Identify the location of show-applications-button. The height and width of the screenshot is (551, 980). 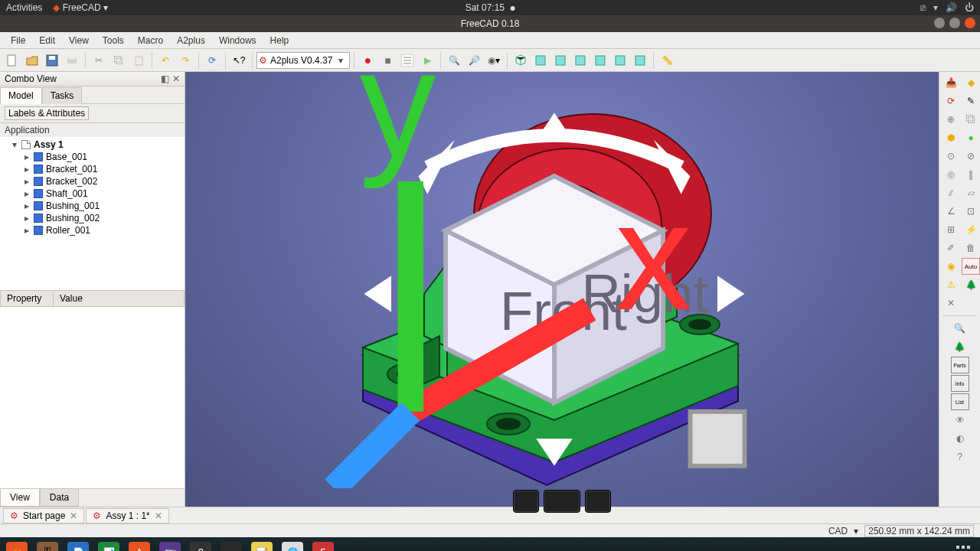
(963, 546).